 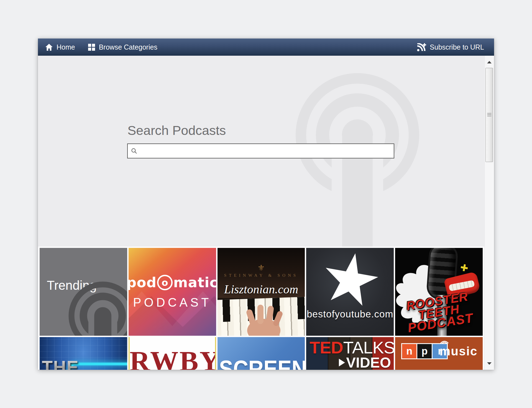 What do you see at coordinates (369, 362) in the screenshot?
I see `video-label: VIDEO` at bounding box center [369, 362].